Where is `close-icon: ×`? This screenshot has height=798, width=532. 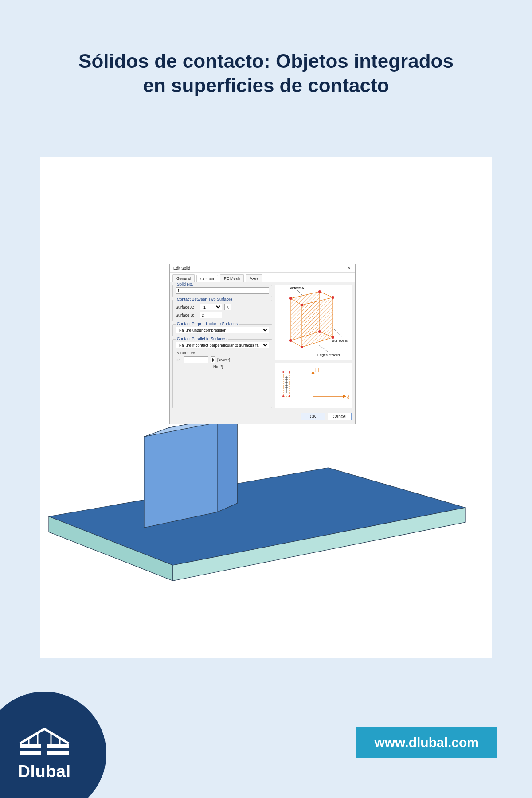
close-icon: × is located at coordinates (349, 268).